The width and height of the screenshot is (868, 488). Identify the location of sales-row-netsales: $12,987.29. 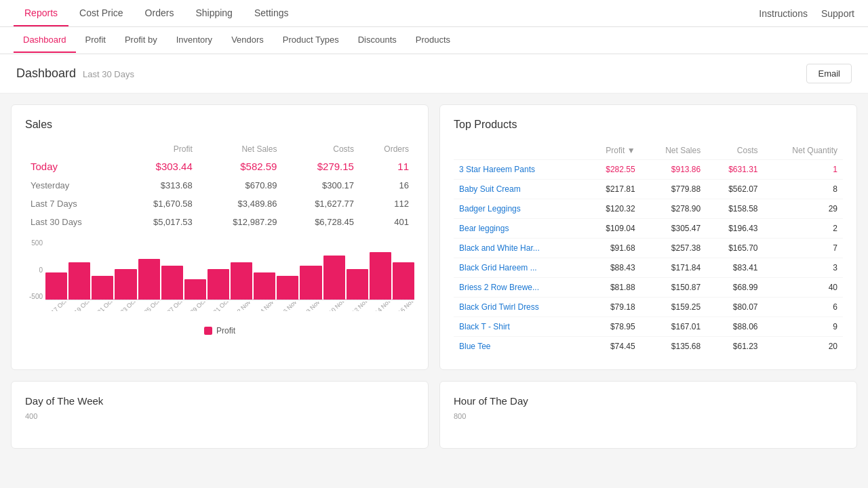
(240, 222).